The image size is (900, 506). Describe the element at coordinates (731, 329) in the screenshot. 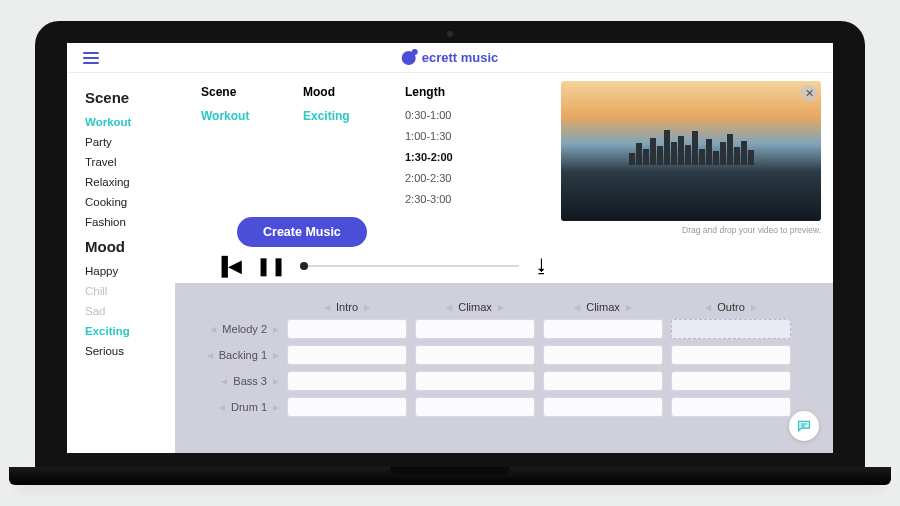

I see `grid-cell-empty` at that location.